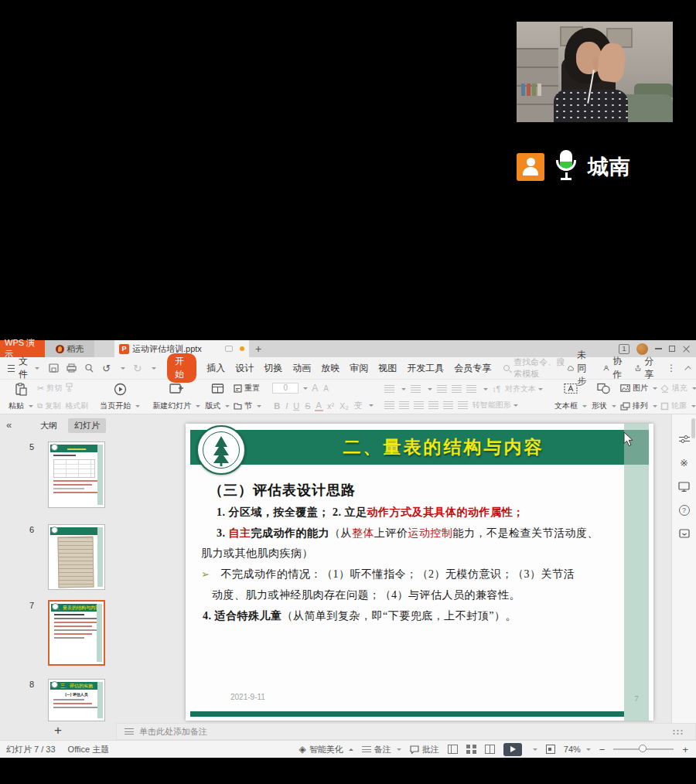 The height and width of the screenshot is (784, 696). Describe the element at coordinates (472, 749) in the screenshot. I see `slide-sorter-view-button` at that location.